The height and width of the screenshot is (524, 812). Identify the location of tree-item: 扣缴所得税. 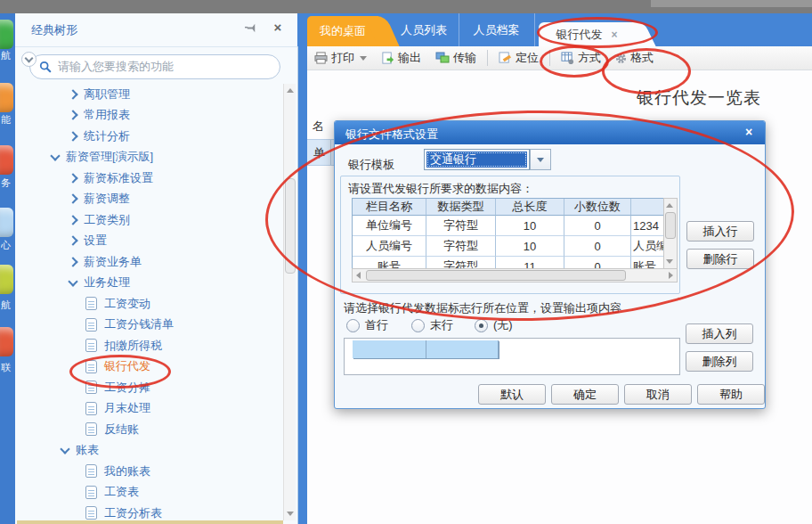
(142, 346).